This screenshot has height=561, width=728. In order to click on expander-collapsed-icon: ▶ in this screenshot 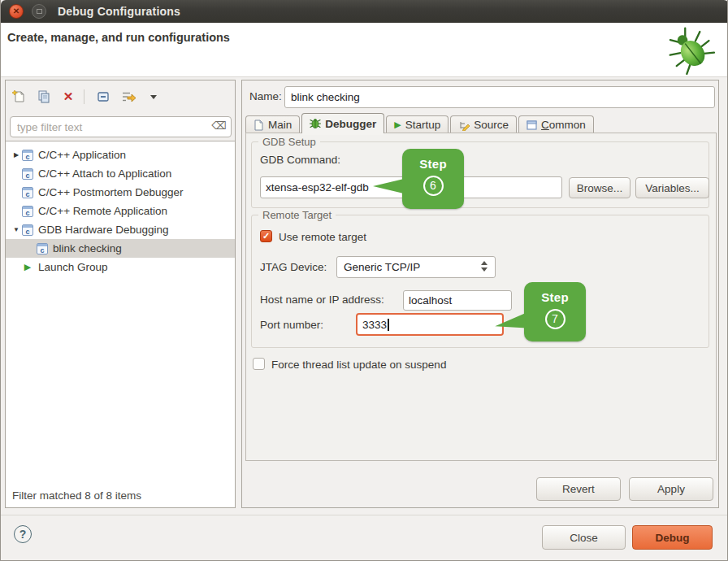, I will do `click(16, 154)`.